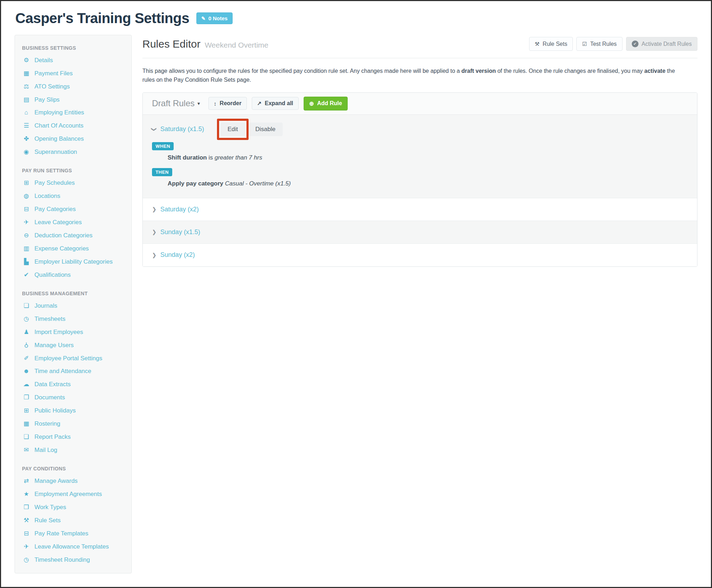 This screenshot has width=712, height=588. I want to click on sidebar-section-business-settings: BUSINESS SETTINGS⚙Details▦Payment Files⚖…, so click(75, 102).